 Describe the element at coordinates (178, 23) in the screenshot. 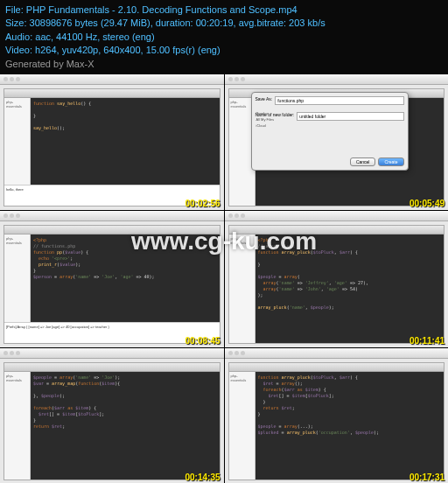

I see `size-value: 30898676 bytes (29.47 MiB), duration: 00…` at that location.